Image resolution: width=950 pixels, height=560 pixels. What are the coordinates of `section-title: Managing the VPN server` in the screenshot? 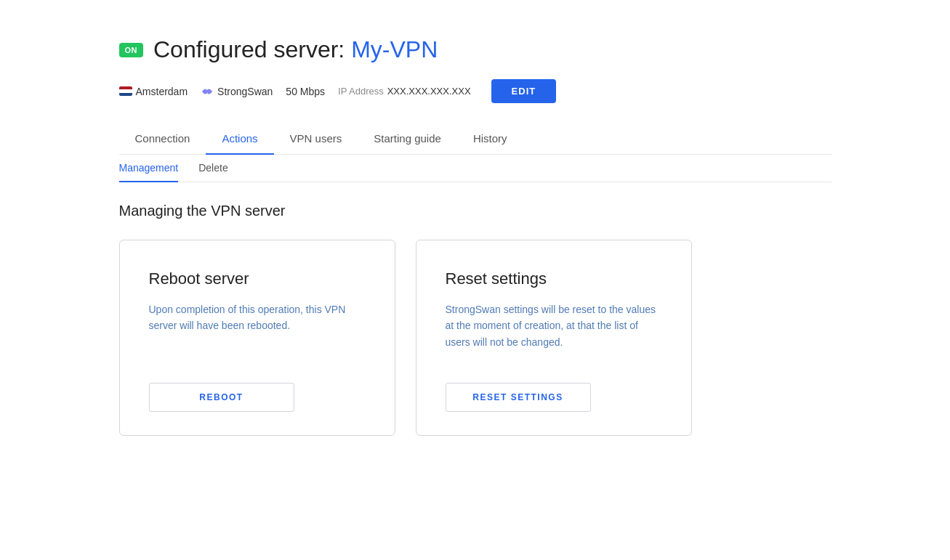 It's located at (475, 211).